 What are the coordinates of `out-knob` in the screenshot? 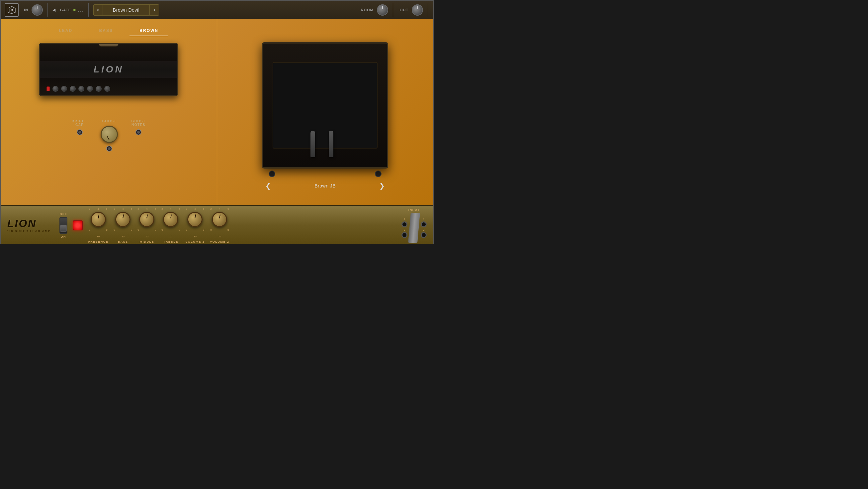 It's located at (417, 10).